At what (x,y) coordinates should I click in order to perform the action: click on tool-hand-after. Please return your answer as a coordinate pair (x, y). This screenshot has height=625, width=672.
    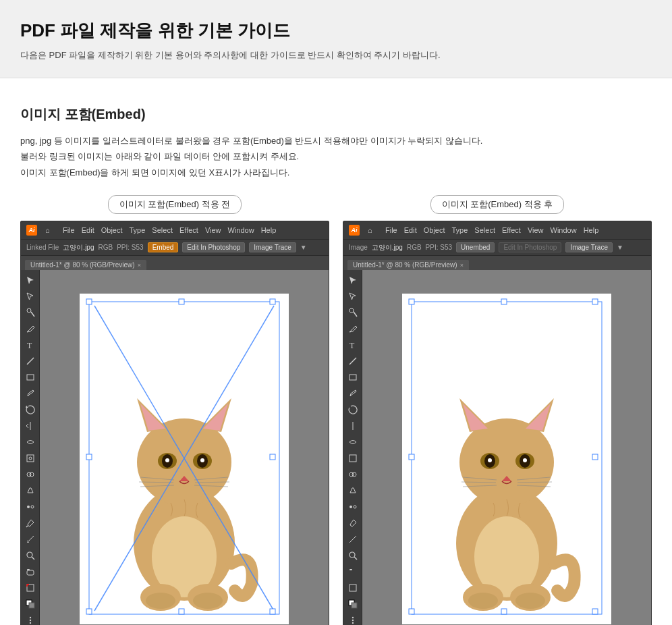
    Looking at the image, I should click on (353, 572).